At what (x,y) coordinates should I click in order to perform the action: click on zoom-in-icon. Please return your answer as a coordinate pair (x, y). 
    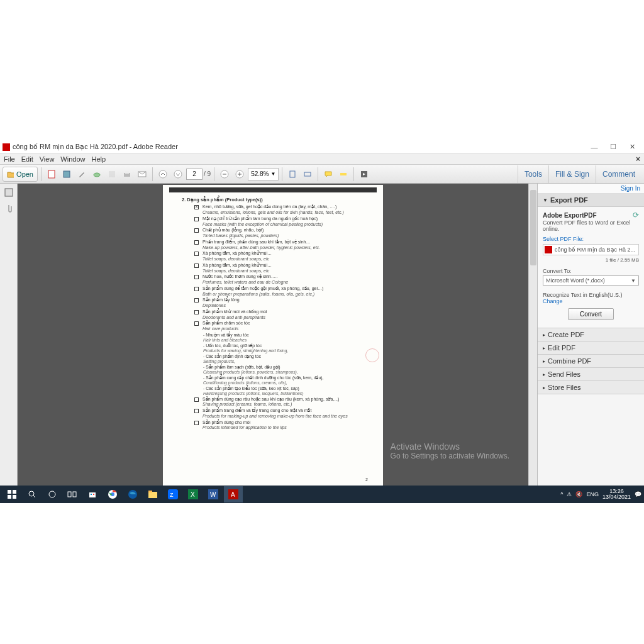
    Looking at the image, I should click on (240, 174).